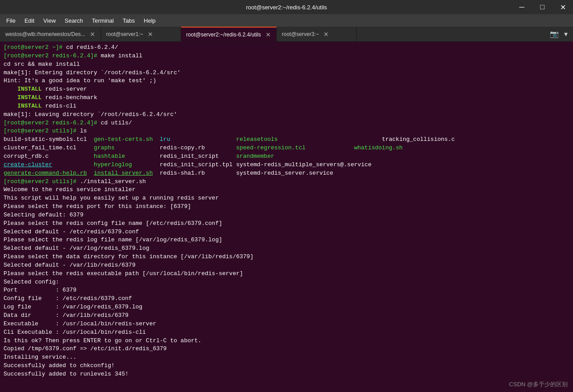 The width and height of the screenshot is (573, 392). I want to click on tab-4-close: ✕, so click(326, 34).